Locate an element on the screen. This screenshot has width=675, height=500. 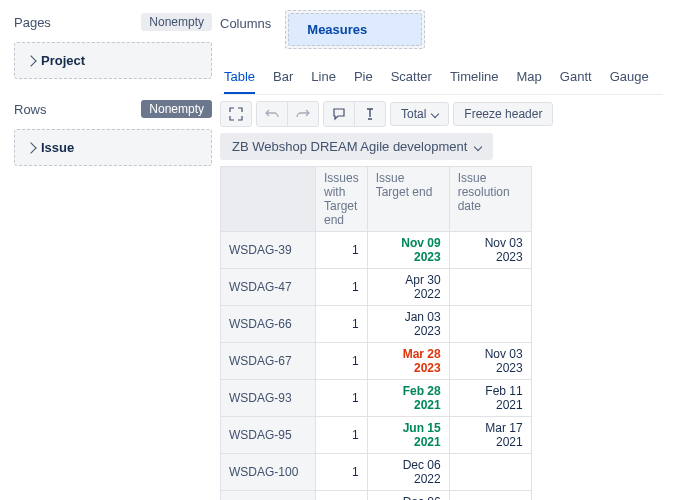
pages-section-title: Pages is located at coordinates (32, 22).